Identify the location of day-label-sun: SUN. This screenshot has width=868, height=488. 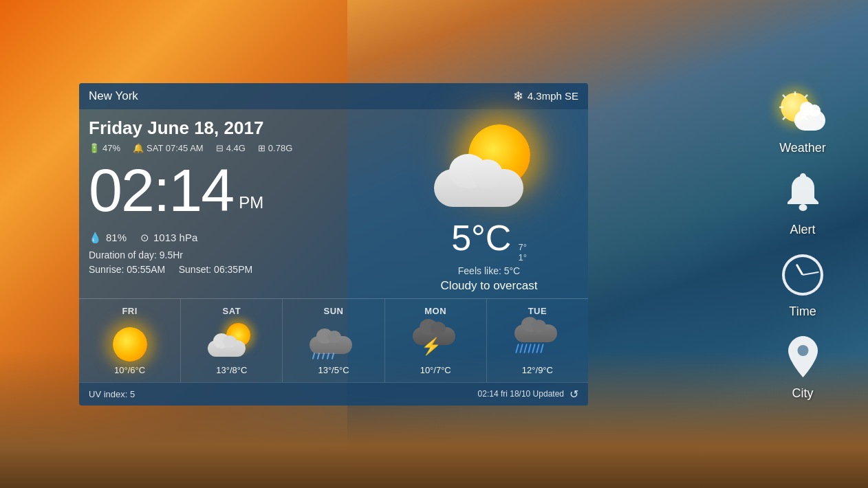
(334, 311).